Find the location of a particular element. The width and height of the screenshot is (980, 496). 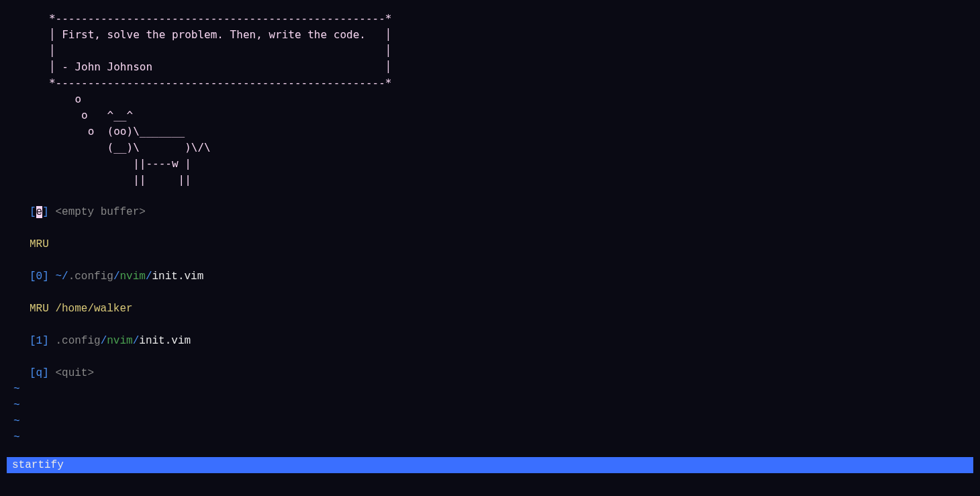

mru-entry-0: [0] ~/.config/nvim/init.vim is located at coordinates (493, 277).